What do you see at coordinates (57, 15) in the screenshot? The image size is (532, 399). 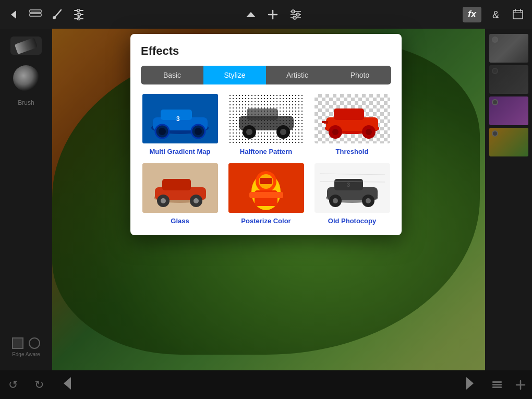 I see `brush-tool-button` at bounding box center [57, 15].